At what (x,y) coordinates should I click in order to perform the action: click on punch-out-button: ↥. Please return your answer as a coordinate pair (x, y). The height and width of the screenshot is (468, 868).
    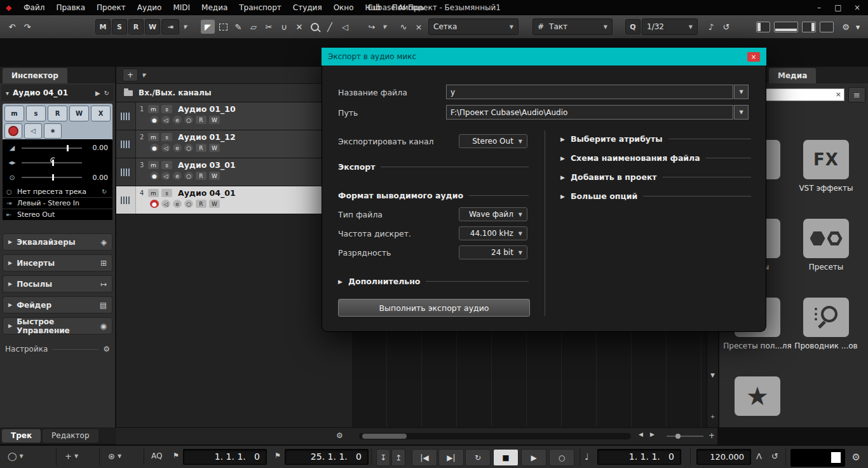
    Looking at the image, I should click on (398, 458).